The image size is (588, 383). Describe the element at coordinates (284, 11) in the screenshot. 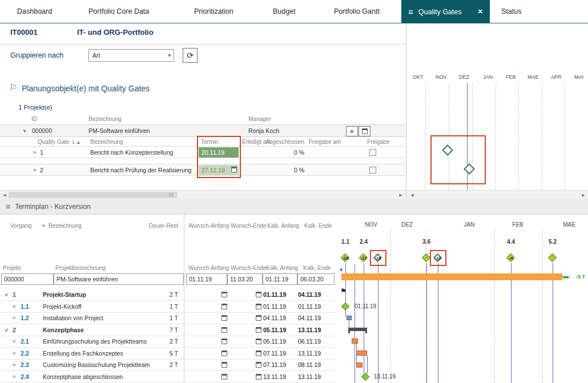

I see `tab-budget: Budget` at that location.